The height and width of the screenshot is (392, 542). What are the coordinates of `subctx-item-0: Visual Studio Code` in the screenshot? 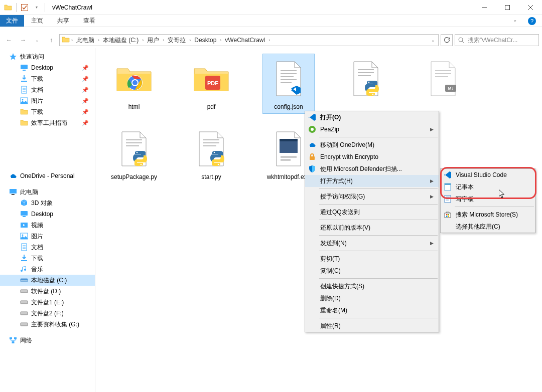 It's located at (488, 175).